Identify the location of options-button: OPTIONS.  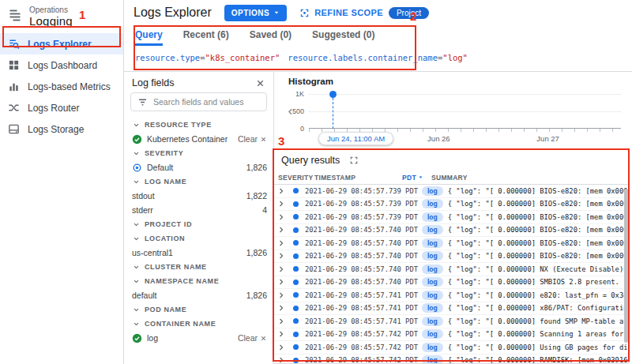
(256, 13).